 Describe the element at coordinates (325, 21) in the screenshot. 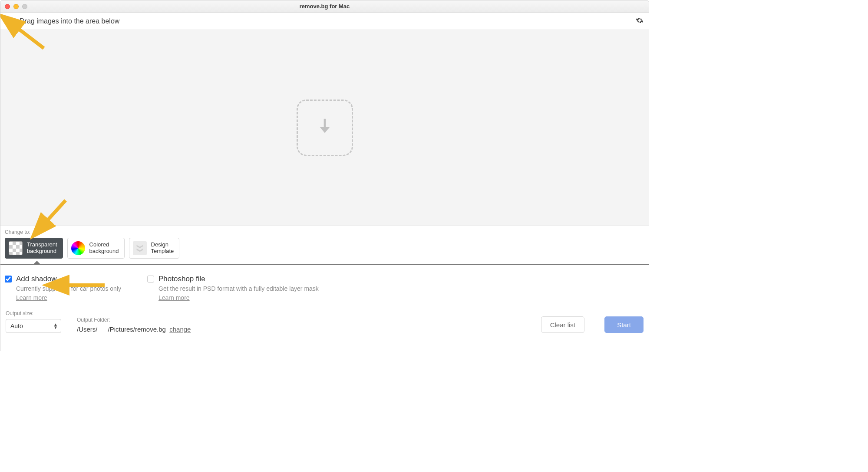

I see `toolbar: Drag images into the area below` at that location.